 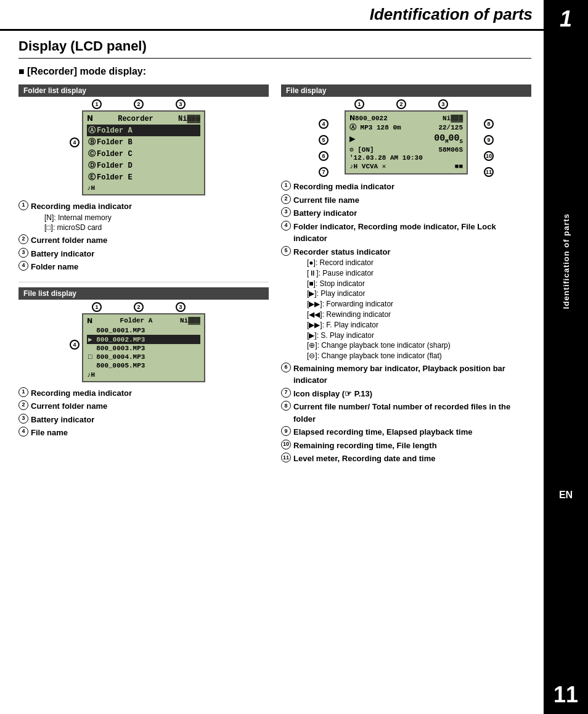 What do you see at coordinates (49, 433) in the screenshot?
I see `fl-desc-4-text: File name` at bounding box center [49, 433].